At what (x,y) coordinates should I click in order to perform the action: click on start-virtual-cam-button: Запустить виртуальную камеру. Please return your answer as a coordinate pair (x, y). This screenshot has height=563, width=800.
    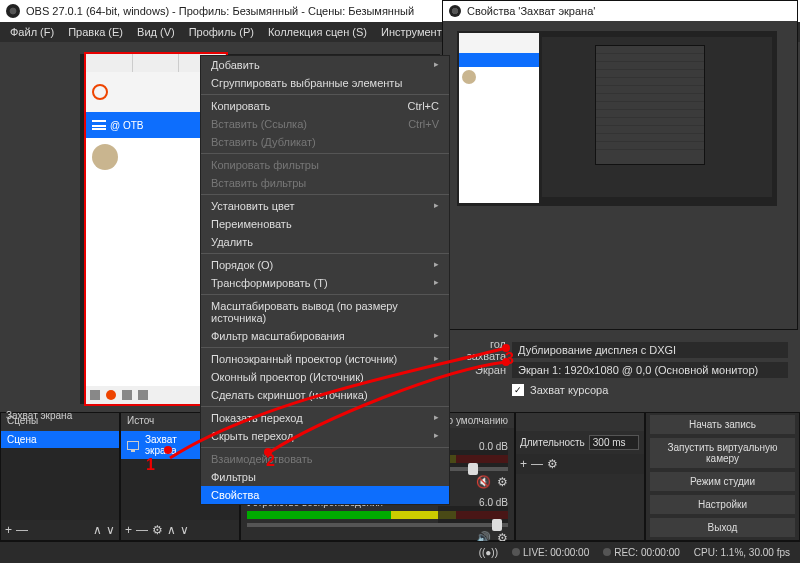
    Looking at the image, I should click on (722, 453).